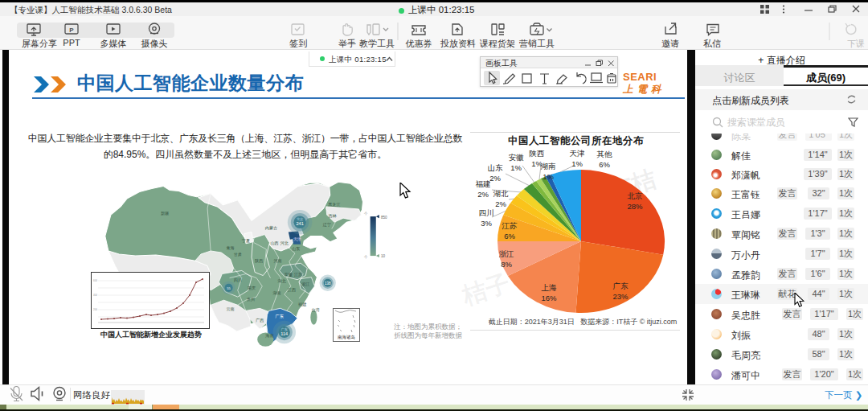 The image size is (868, 411). What do you see at coordinates (274, 243) in the screenshot?
I see `svg-text: 山西` at bounding box center [274, 243].